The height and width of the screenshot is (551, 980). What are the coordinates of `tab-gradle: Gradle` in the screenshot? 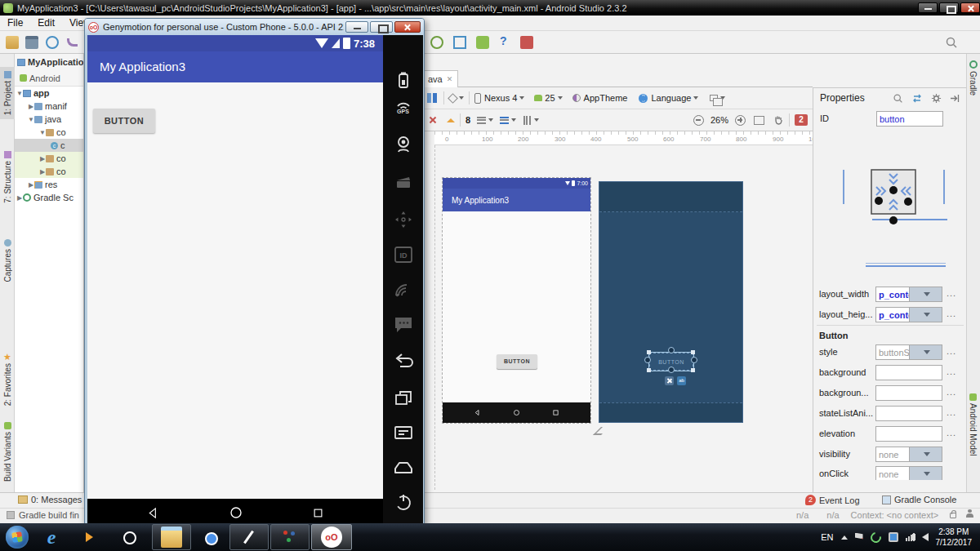 It's located at (973, 78).